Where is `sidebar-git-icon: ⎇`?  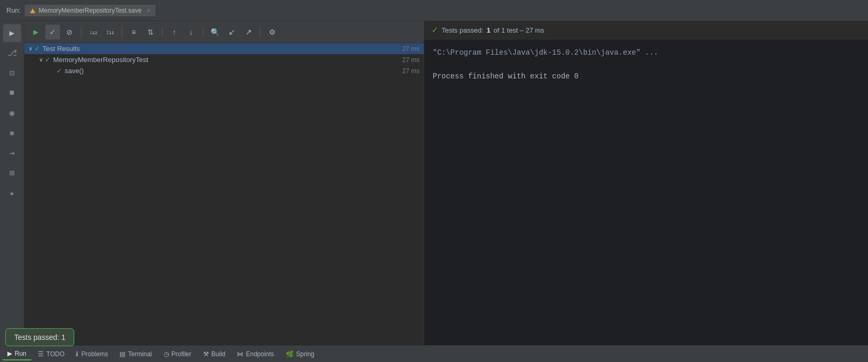 sidebar-git-icon: ⎇ is located at coordinates (12, 53).